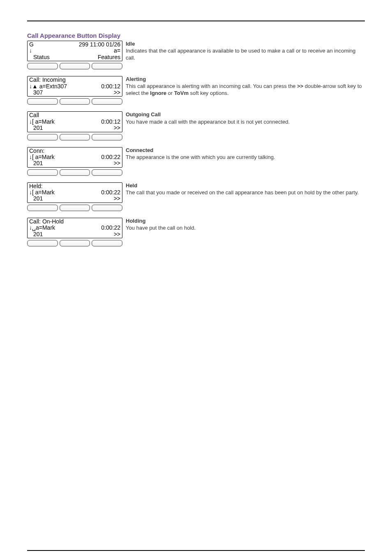 The height and width of the screenshot is (555, 392). I want to click on phone-display-outgoing: Call ↓[ a=Mark0:00:12 201>>, so click(75, 126).